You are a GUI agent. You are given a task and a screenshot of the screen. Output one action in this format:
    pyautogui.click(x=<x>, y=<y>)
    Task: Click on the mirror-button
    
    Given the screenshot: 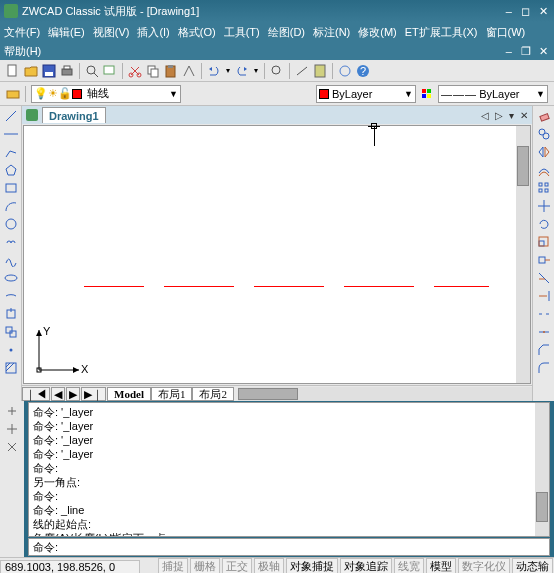 What is the action you would take?
    pyautogui.click(x=544, y=152)
    